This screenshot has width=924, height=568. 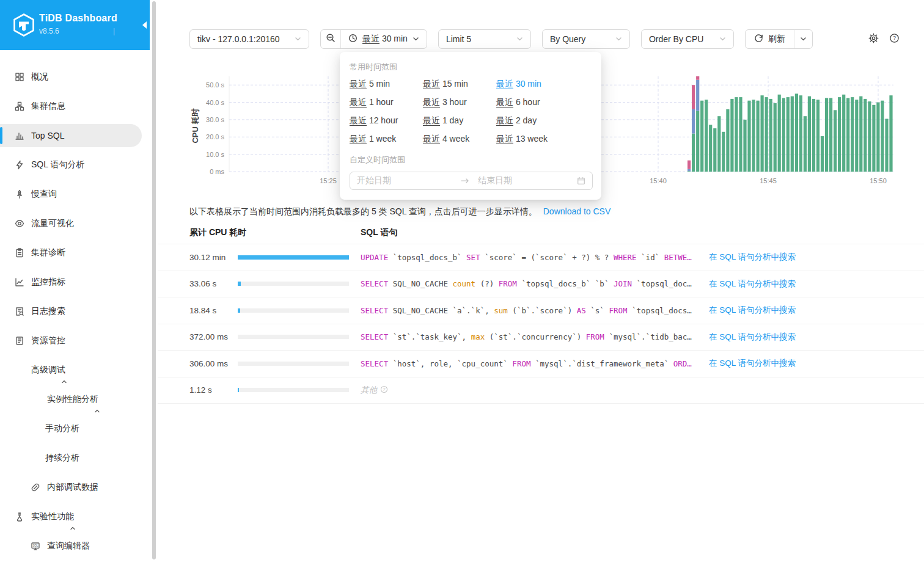 What do you see at coordinates (75, 458) in the screenshot?
I see `sidebar-item-continuous-profiling: 持续分析` at bounding box center [75, 458].